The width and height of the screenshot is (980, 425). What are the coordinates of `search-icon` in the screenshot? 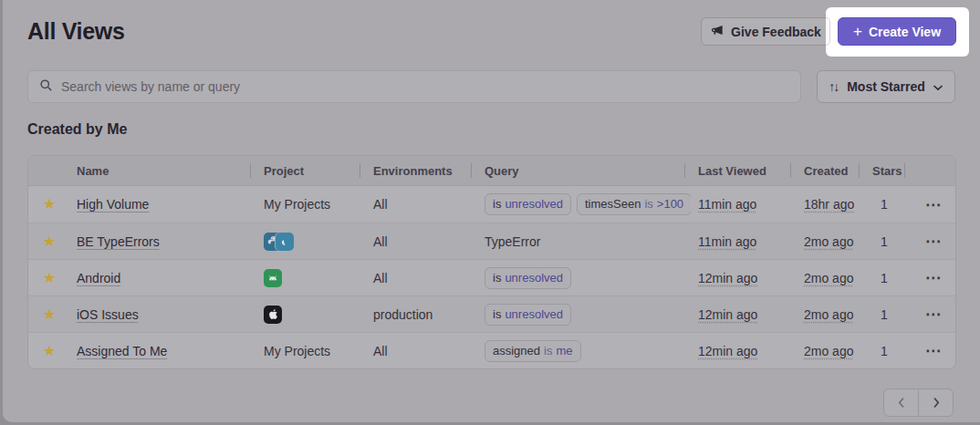 It's located at (46, 88).